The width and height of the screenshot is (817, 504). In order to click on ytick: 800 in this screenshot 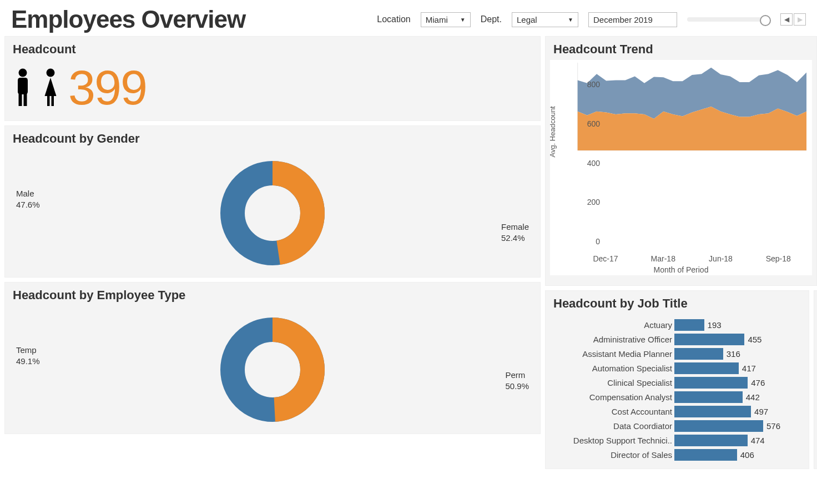, I will do `click(586, 84)`.